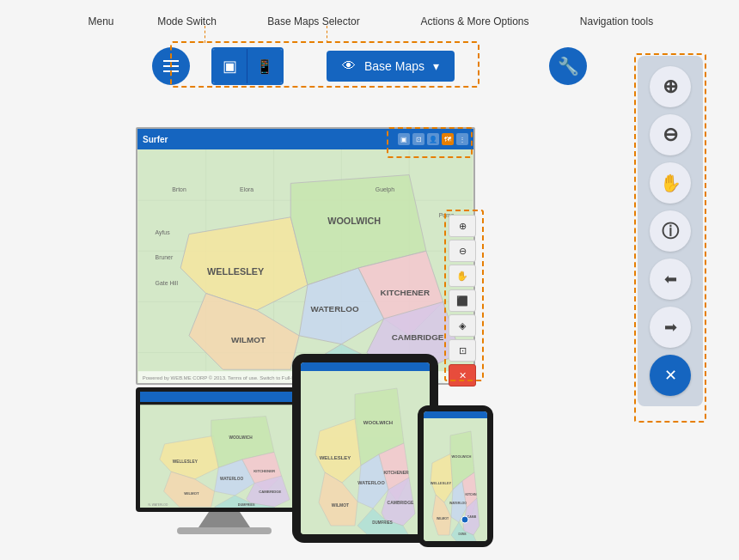 Image resolution: width=739 pixels, height=560 pixels. Describe the element at coordinates (327, 34) in the screenshot. I see `connector-base-maps` at that location.